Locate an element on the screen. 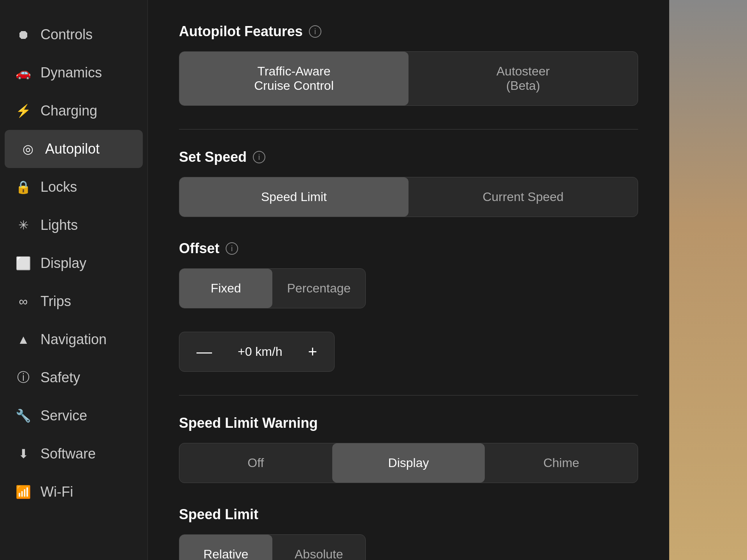  set-speed-group-option-current-speed: Current Speed is located at coordinates (523, 197).